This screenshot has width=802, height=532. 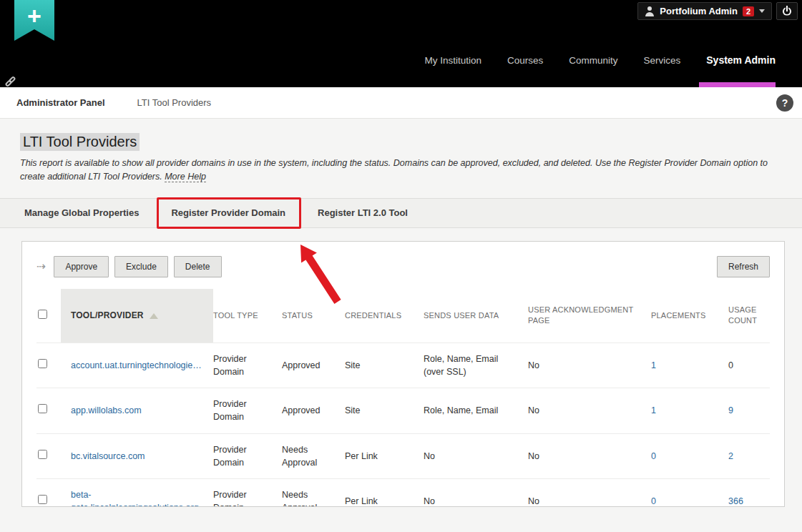 What do you see at coordinates (108, 456) in the screenshot?
I see `provider-link: bc.vitalsource.com` at bounding box center [108, 456].